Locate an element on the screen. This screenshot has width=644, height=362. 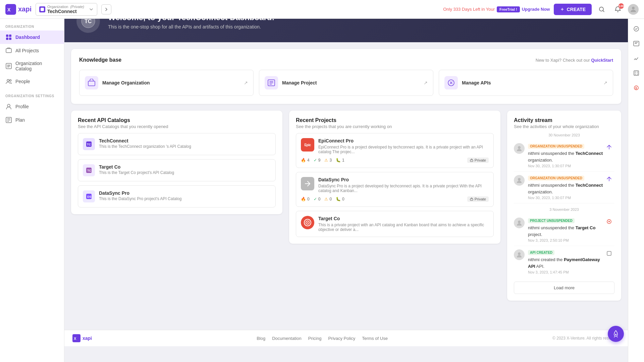
people-icon is located at coordinates (9, 81).